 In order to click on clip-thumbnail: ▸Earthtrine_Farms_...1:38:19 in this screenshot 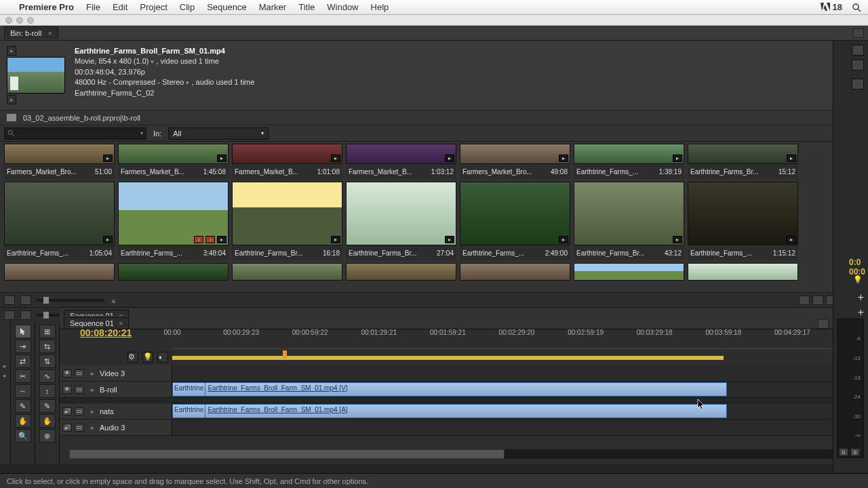, I will do `click(629, 161)`.